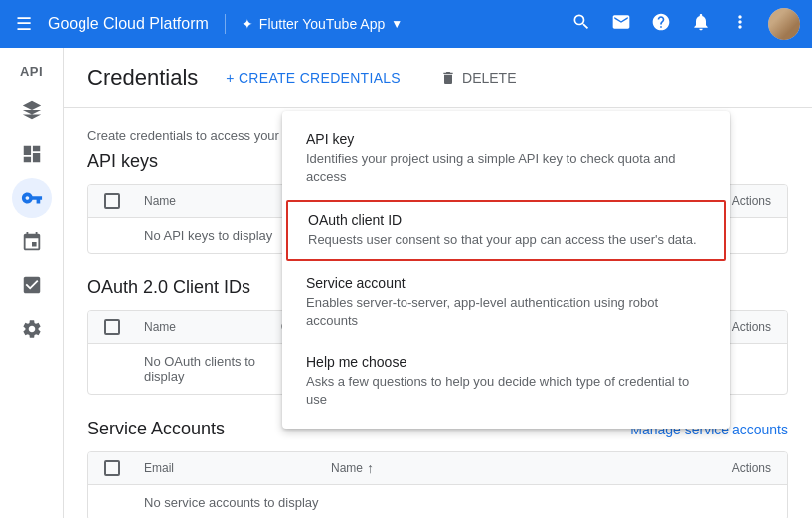 Image resolution: width=812 pixels, height=518 pixels. What do you see at coordinates (506, 220) in the screenshot?
I see `dropdown-oauth-title: OAuth client ID` at bounding box center [506, 220].